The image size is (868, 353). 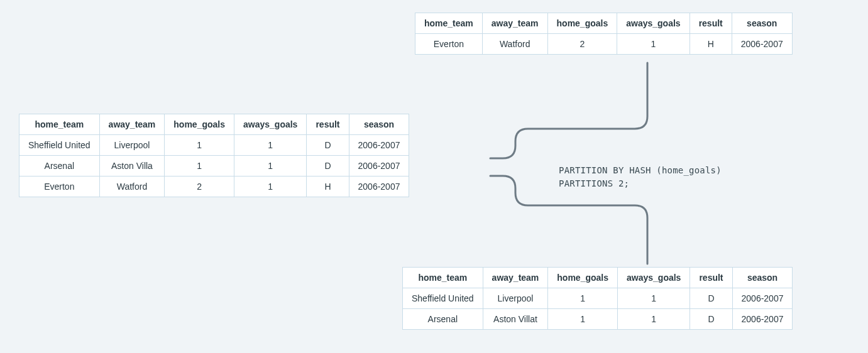 I want to click on partition-bottom-table: home_team away_team home_goals aways_goa…, so click(x=597, y=298).